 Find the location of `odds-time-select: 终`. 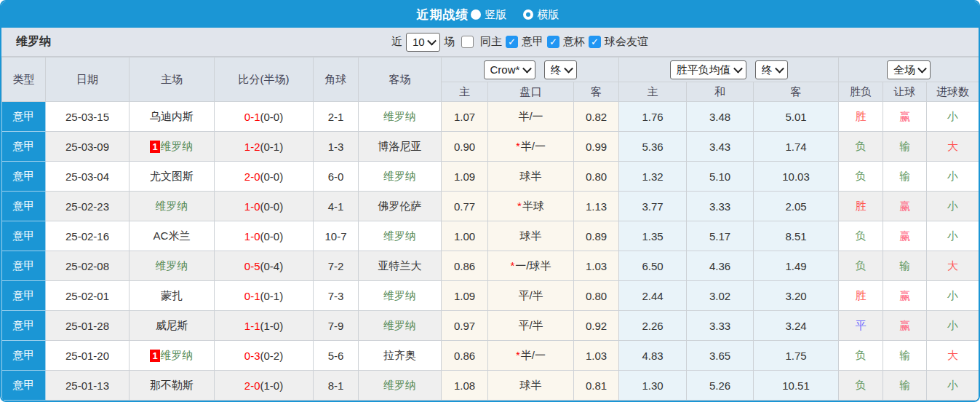

odds-time-select: 终 is located at coordinates (560, 70).